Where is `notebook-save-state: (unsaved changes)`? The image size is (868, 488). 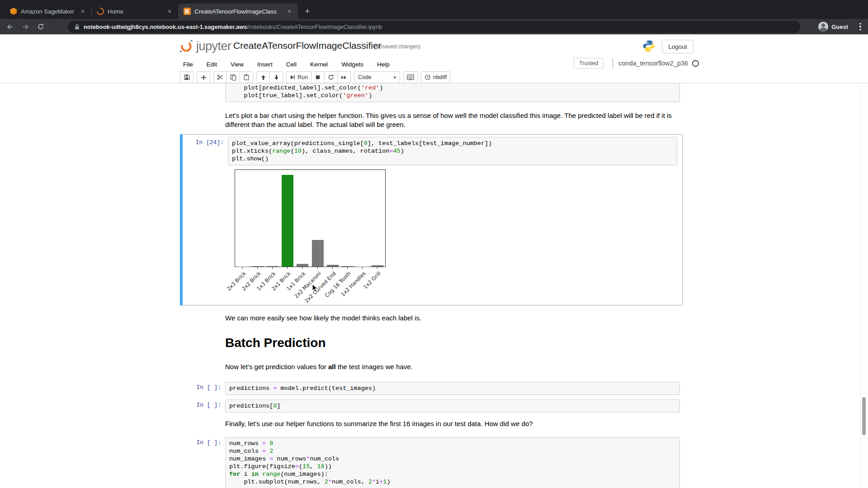
notebook-save-state: (unsaved changes) is located at coordinates (397, 47).